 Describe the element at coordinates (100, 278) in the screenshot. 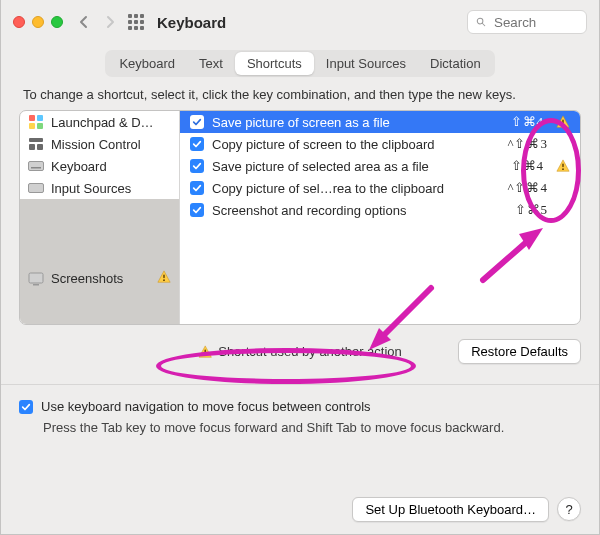

I see `category-label: Screenshots` at that location.